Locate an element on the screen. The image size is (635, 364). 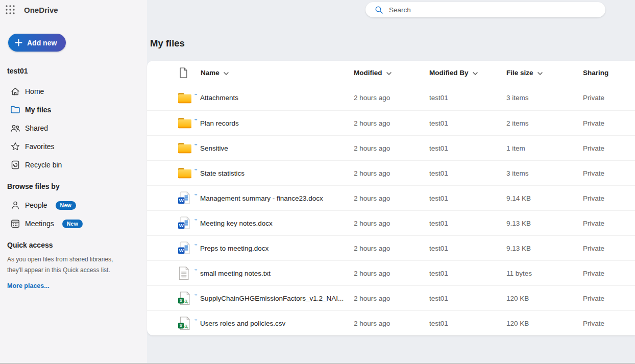
people-icon is located at coordinates (15, 128).